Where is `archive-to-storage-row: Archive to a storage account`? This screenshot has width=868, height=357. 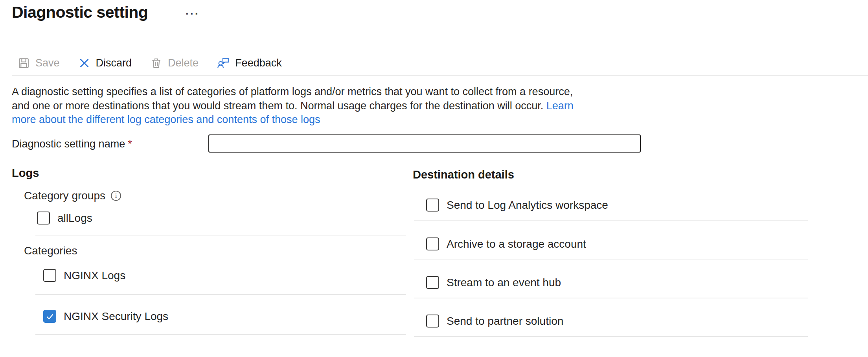 archive-to-storage-row: Archive to a storage account is located at coordinates (506, 244).